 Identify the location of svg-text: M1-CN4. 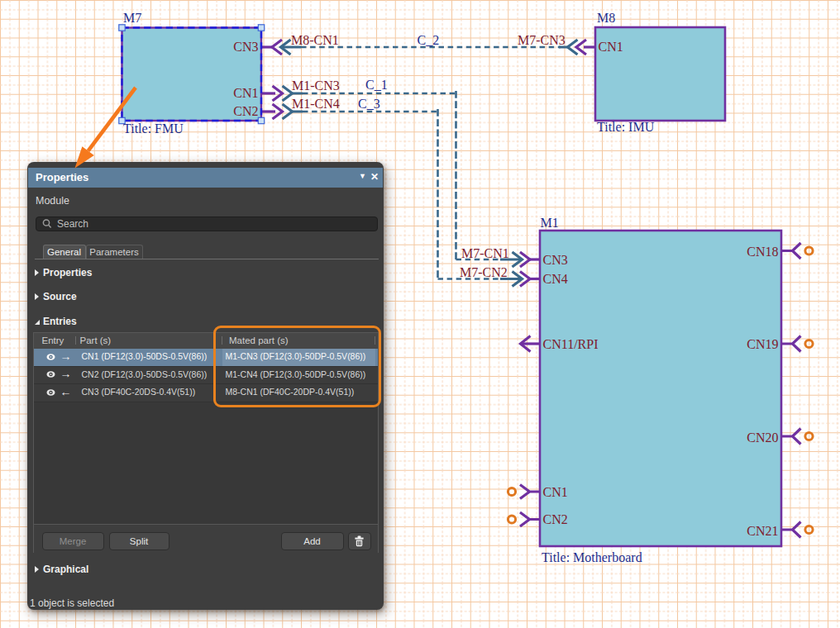
(316, 104).